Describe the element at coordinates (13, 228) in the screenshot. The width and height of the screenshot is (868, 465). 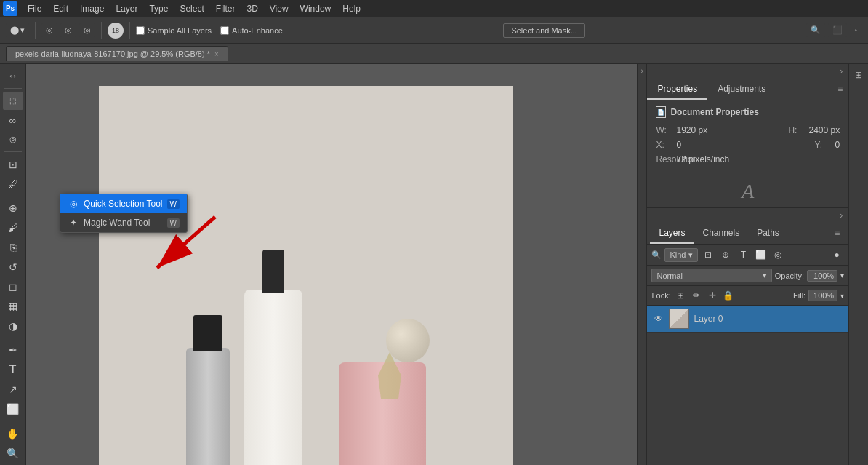
I see `brush-tool: 🖌` at that location.